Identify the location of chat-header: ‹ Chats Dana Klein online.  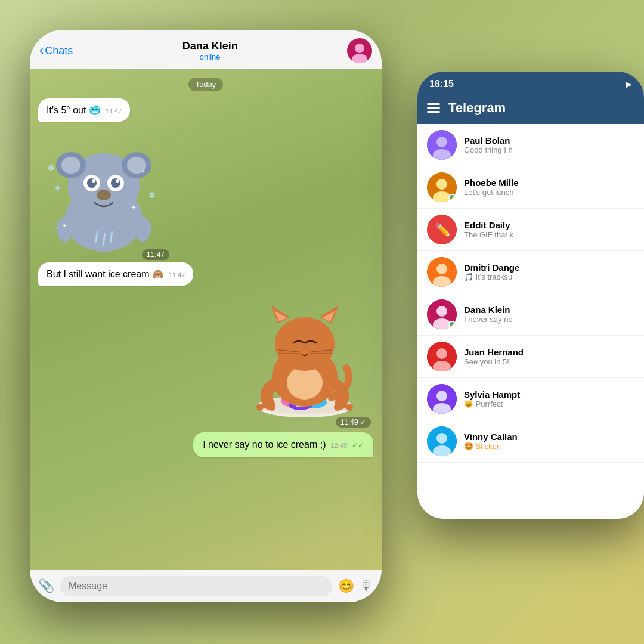
(206, 49).